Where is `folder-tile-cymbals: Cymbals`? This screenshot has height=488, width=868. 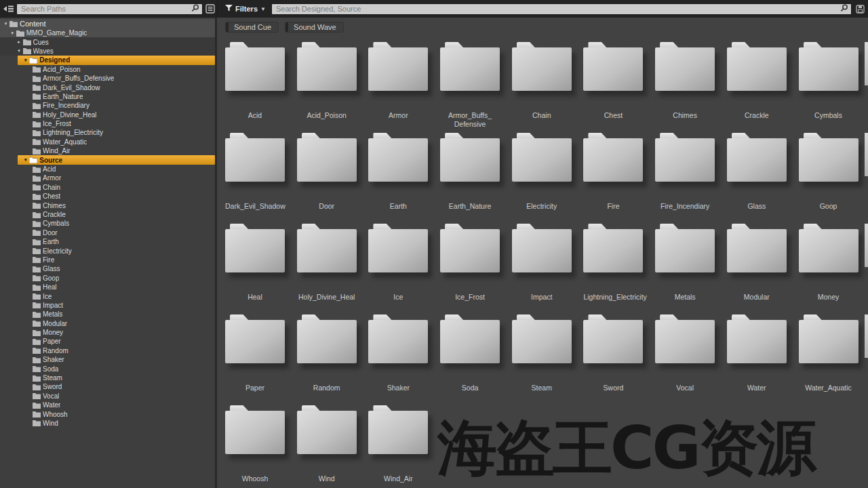 folder-tile-cymbals: Cymbals is located at coordinates (833, 87).